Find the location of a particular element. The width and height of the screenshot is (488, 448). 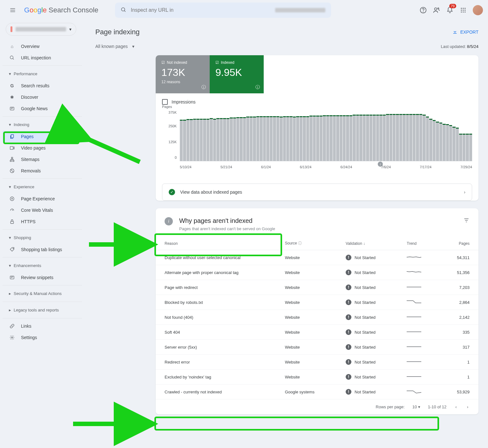

table-row: Blocked by robots.txt Website !Not Start… is located at coordinates (317, 302).